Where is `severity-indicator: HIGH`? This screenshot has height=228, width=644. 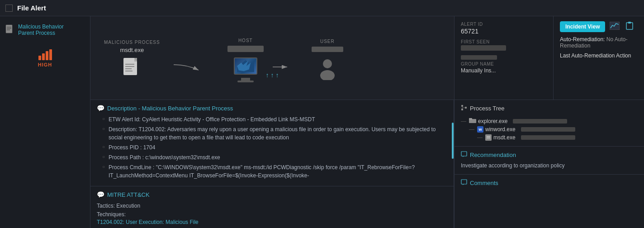
severity-indicator: HIGH is located at coordinates (45, 56).